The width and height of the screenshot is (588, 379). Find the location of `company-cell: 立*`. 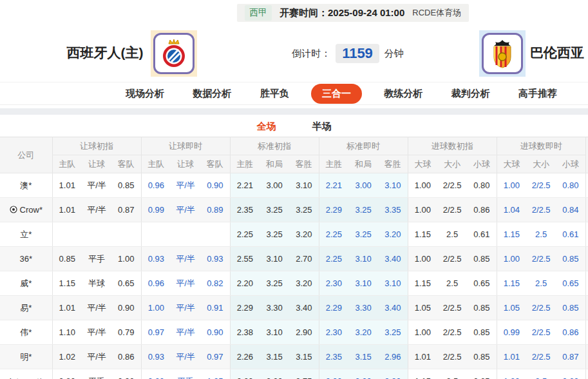

company-cell: 立* is located at coordinates (26, 235).